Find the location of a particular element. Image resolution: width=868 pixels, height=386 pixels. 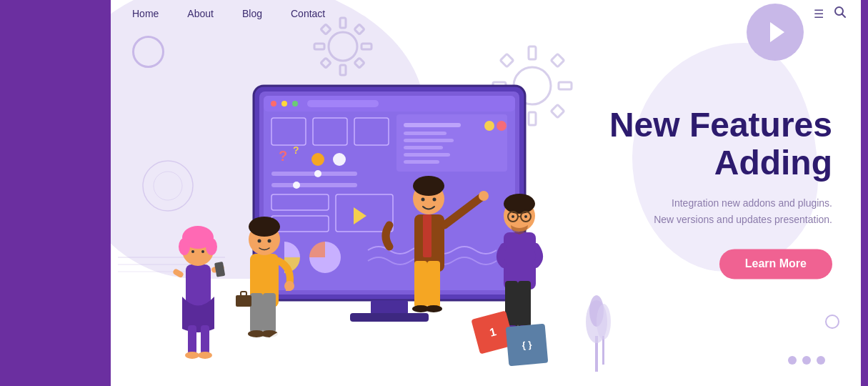

pagination-dots is located at coordinates (807, 360).